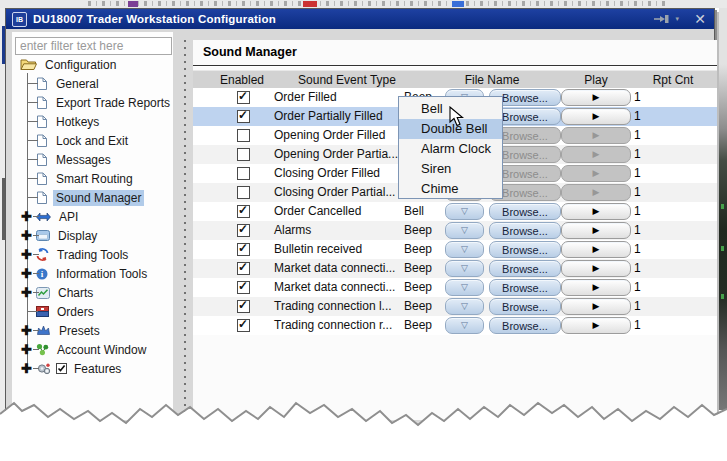  I want to click on close-icon: ✕, so click(700, 19).